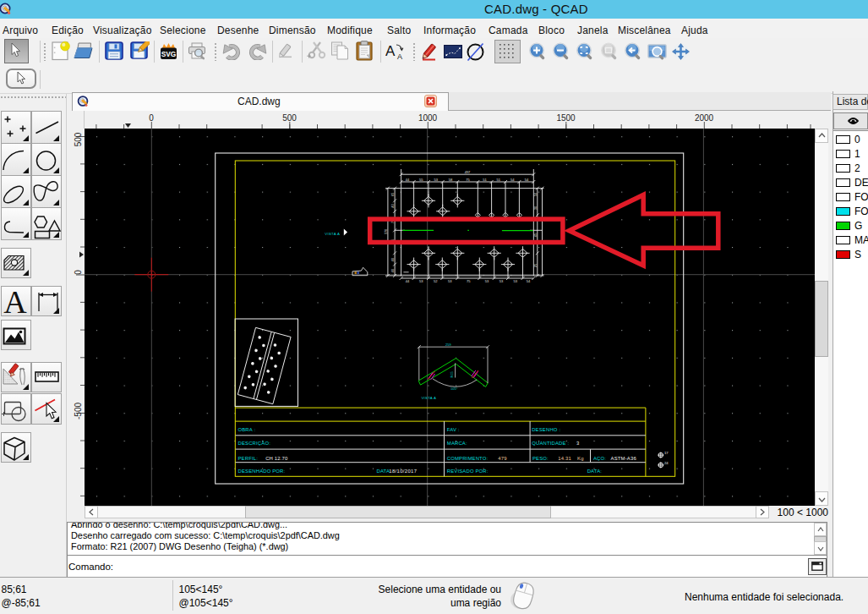  Describe the element at coordinates (436, 281) in the screenshot. I see `svg-text: 52` at that location.